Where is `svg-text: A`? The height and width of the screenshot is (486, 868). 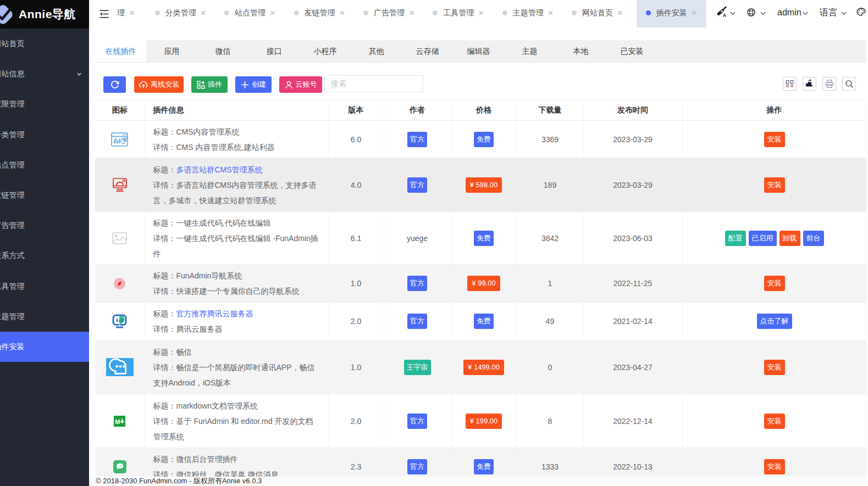 svg-text: A is located at coordinates (725, 15).